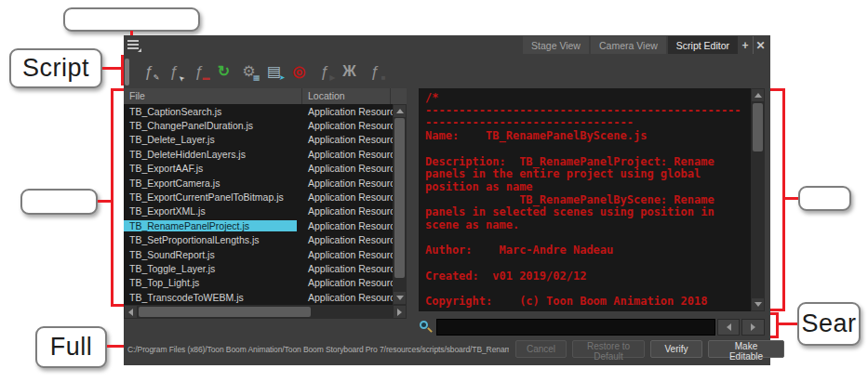 This screenshot has height=382, width=868. Describe the element at coordinates (259, 139) in the screenshot. I see `table-row: TB_Delete_Layer.jsApplication Resources` at that location.